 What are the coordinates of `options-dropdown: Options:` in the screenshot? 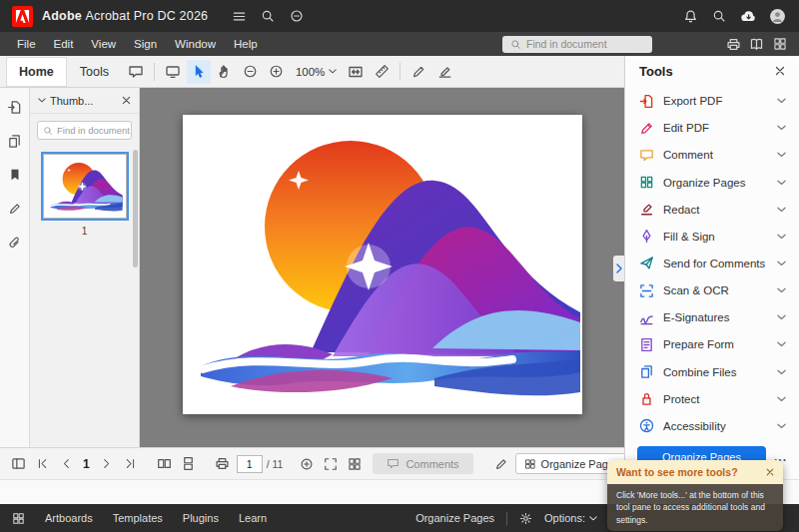 It's located at (571, 518).